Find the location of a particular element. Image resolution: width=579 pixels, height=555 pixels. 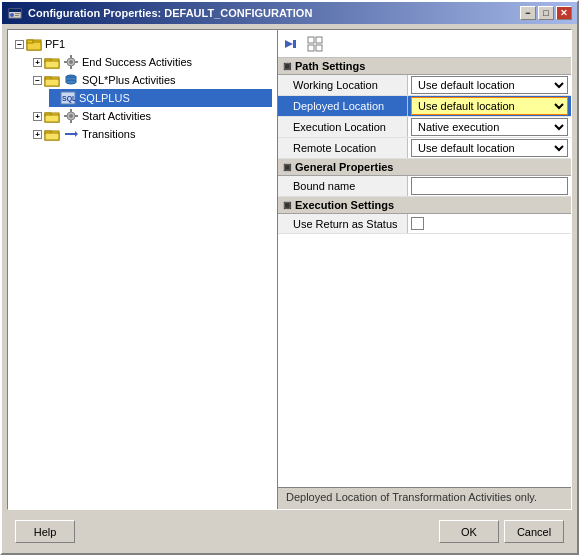

working-location-value: Use default location is located at coordinates (490, 85).